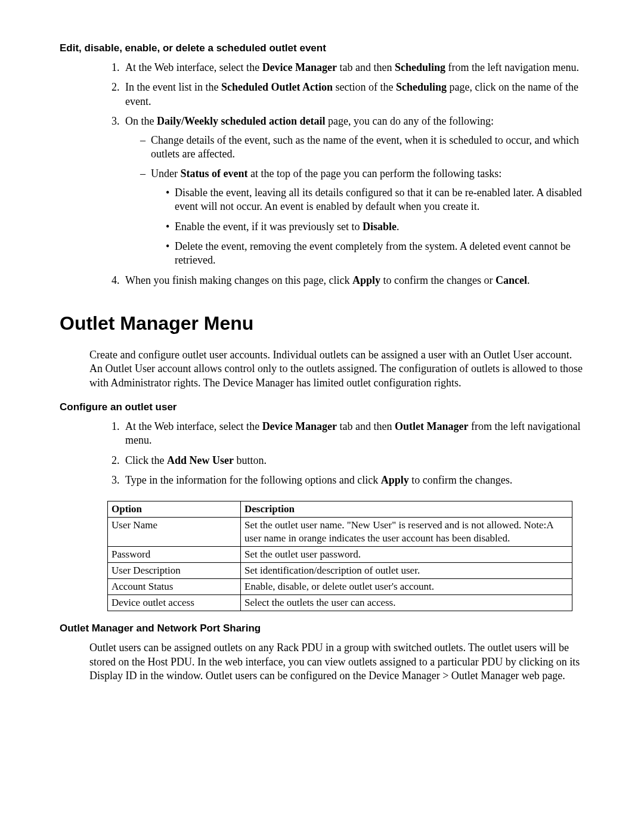  Describe the element at coordinates (410, 121) in the screenshot. I see `text: page, you can do any of the following:` at that location.